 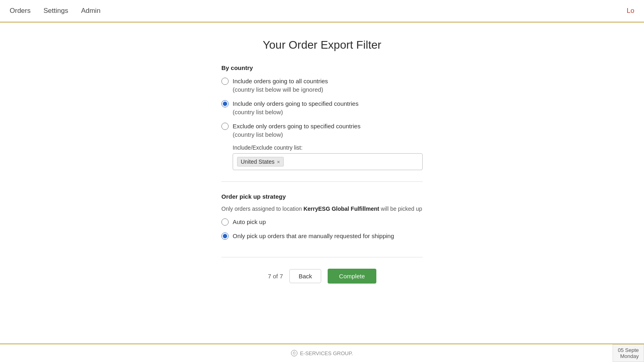 I want to click on pickup-strategy-section: Order pick up strategy Only orders assig…, so click(x=322, y=225).